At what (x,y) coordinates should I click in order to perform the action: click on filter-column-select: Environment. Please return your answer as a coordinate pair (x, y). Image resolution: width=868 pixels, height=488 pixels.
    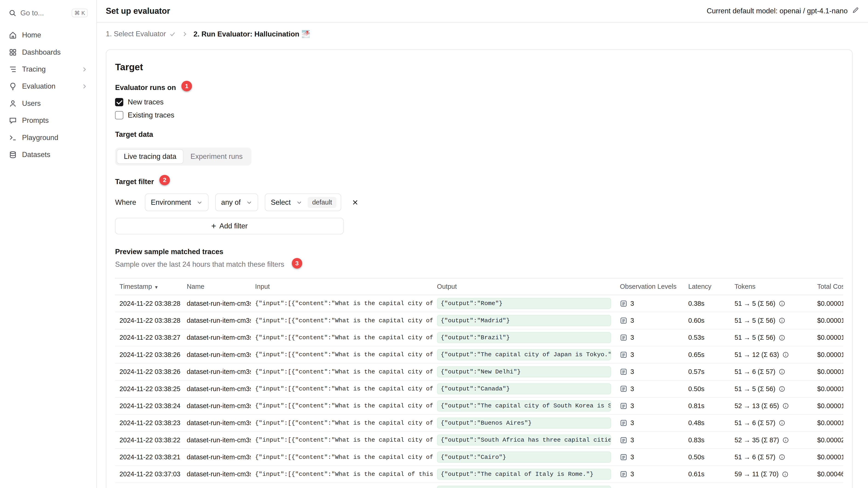
    Looking at the image, I should click on (177, 202).